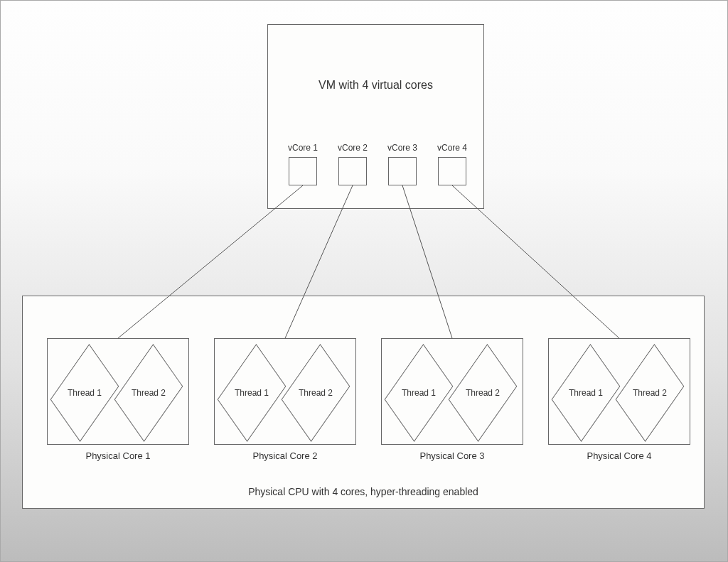 Image resolution: width=728 pixels, height=562 pixels. Describe the element at coordinates (285, 456) in the screenshot. I see `physical-core-label-2: Physical Core 2` at that location.